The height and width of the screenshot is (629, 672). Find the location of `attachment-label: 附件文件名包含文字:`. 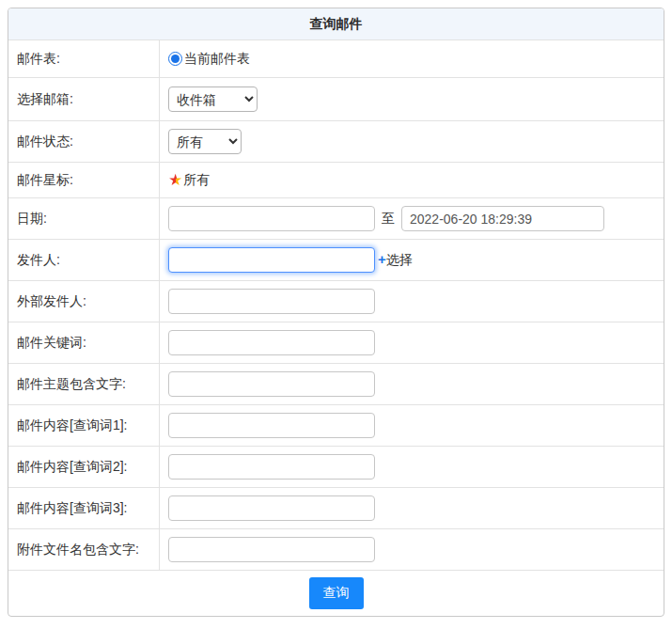

attachment-label: 附件文件名包含文字: is located at coordinates (85, 549).